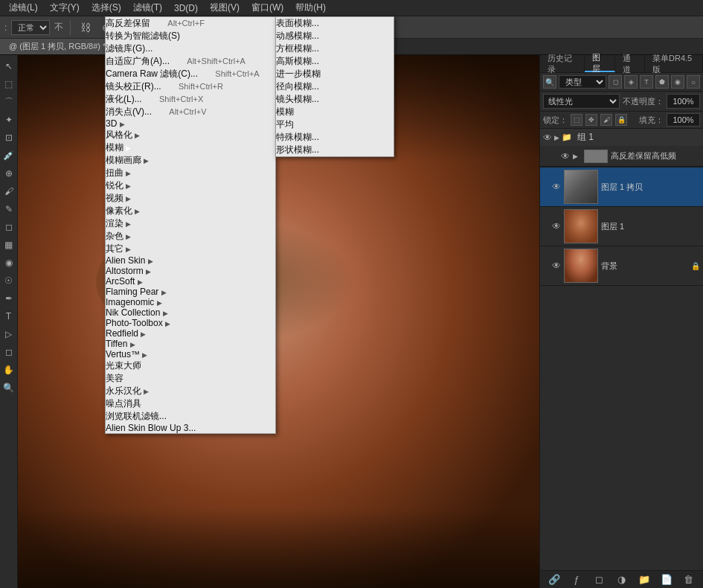 The image size is (703, 588). Describe the element at coordinates (335, 61) in the screenshot. I see `blur-gaussian: 高斯模糊...` at that location.